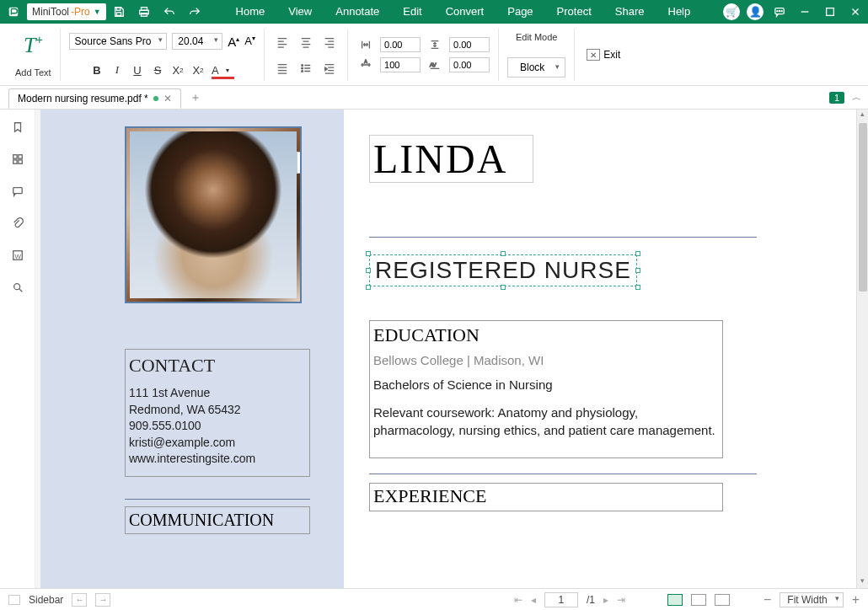 The height and width of the screenshot is (610, 868). I want to click on account-icon: 👤, so click(755, 12).